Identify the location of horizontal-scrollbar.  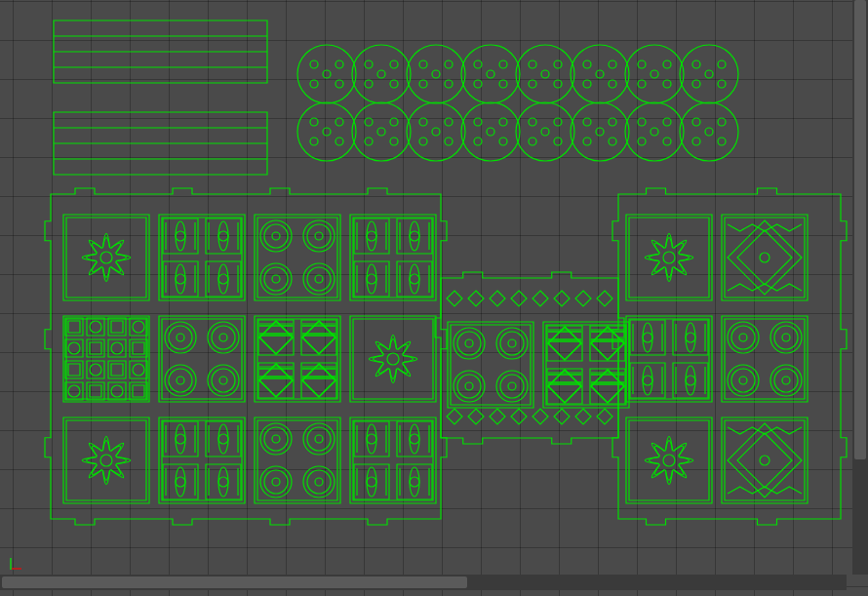
(423, 582).